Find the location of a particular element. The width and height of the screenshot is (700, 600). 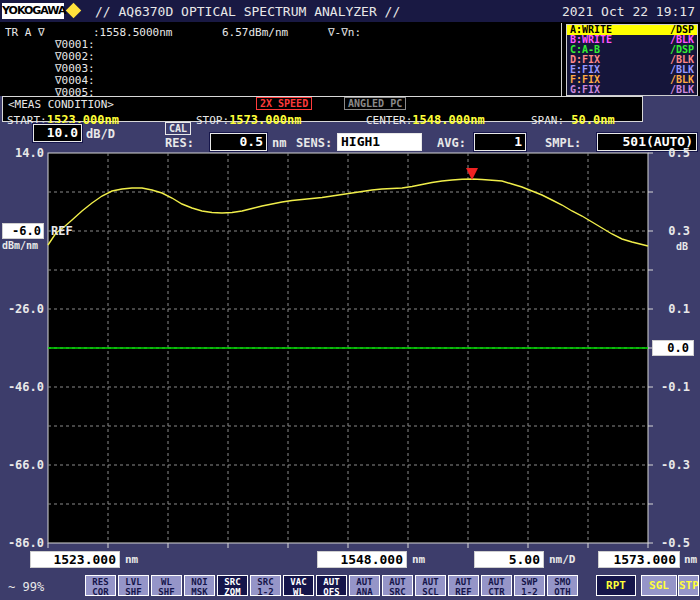

res-unit: nm is located at coordinates (279, 143).